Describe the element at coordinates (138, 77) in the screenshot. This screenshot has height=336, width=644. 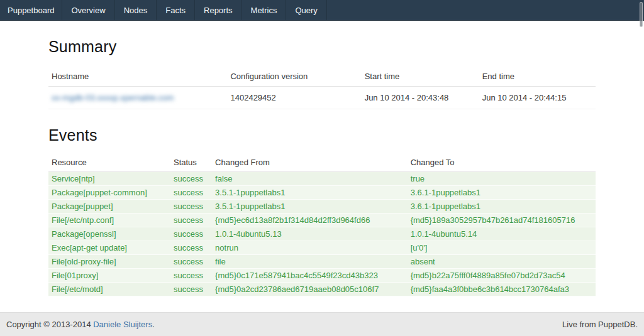
I see `summary-header-hostname: Hostname` at that location.